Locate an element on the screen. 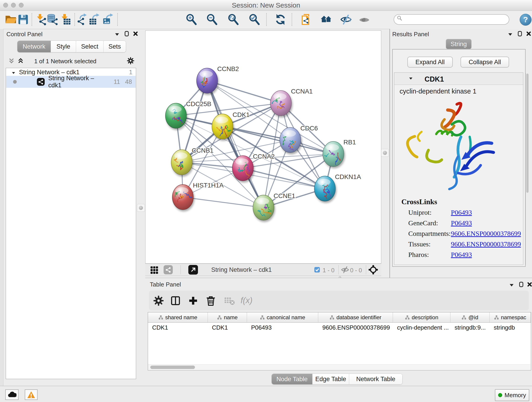 Image resolution: width=532 pixels, height=402 pixels. results-scrollbar is located at coordinates (527, 169).